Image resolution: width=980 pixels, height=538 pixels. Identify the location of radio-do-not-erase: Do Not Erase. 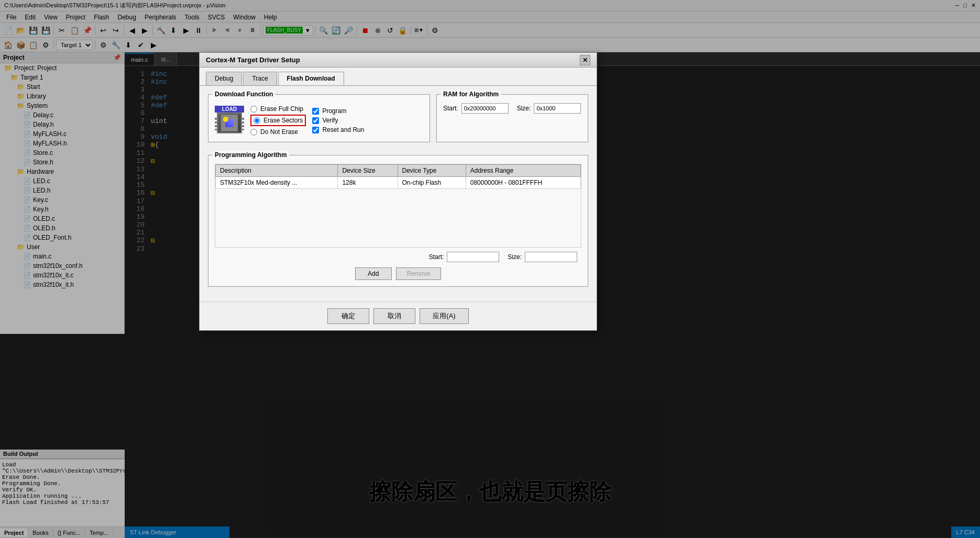
(278, 132).